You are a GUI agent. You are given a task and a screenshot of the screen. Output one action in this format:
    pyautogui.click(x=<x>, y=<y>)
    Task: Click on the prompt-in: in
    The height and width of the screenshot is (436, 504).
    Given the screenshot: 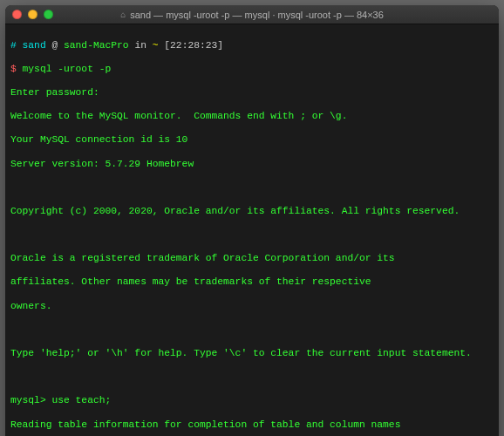 What is the action you would take?
    pyautogui.click(x=140, y=45)
    